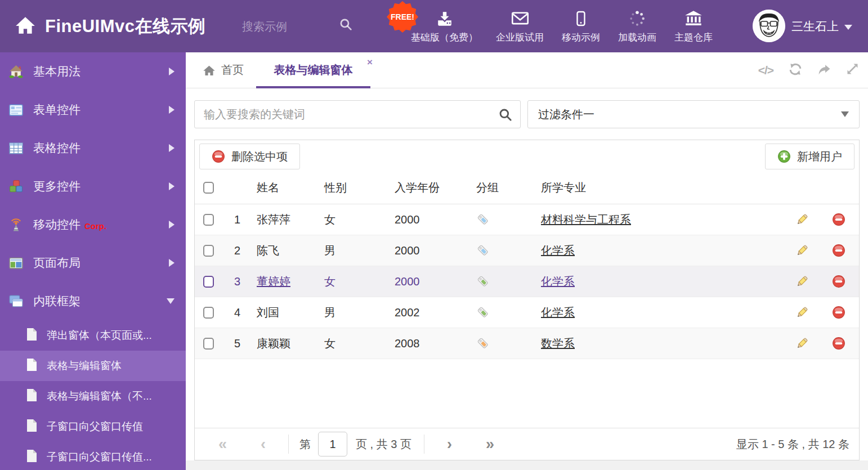 This screenshot has height=470, width=868. Describe the element at coordinates (370, 62) in the screenshot. I see `close-icon: ×` at that location.